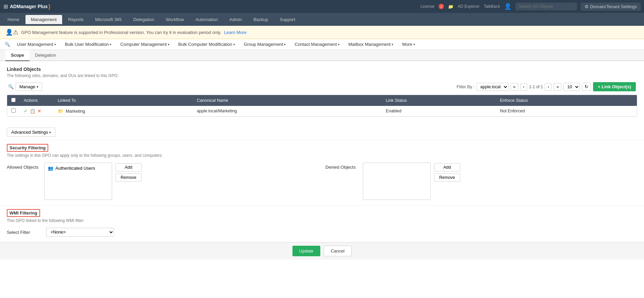 Image resolution: width=644 pixels, height=298 pixels. I want to click on table-toolbar: 🔍 Manage ▾ Filter By : apple.local « ‹ 1…, so click(322, 87).